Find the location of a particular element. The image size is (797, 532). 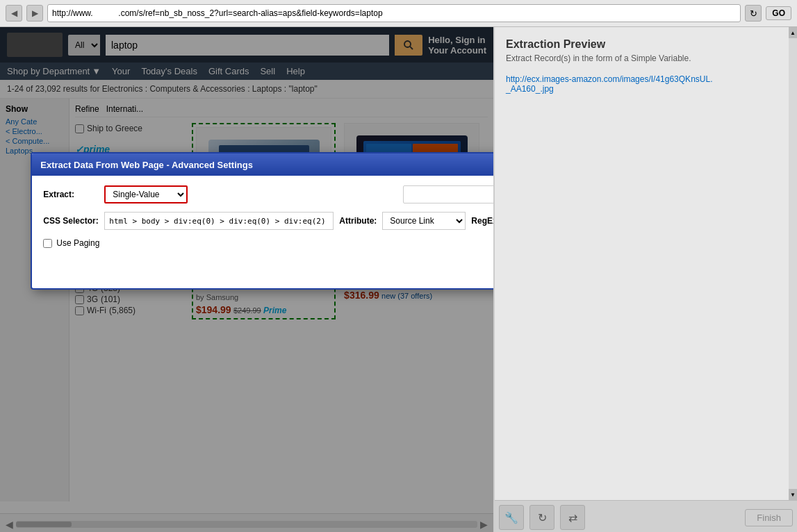

regex-label: RegEx: is located at coordinates (482, 221).